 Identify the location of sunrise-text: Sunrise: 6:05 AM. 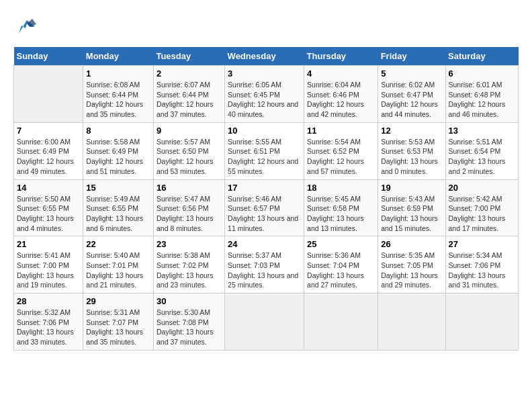
(255, 85).